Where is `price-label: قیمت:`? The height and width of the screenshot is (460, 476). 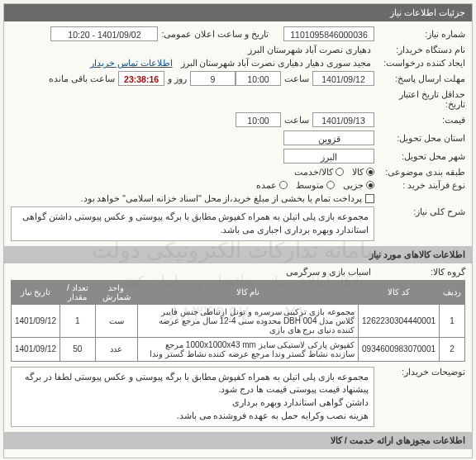 price-label: قیمت: is located at coordinates (420, 120).